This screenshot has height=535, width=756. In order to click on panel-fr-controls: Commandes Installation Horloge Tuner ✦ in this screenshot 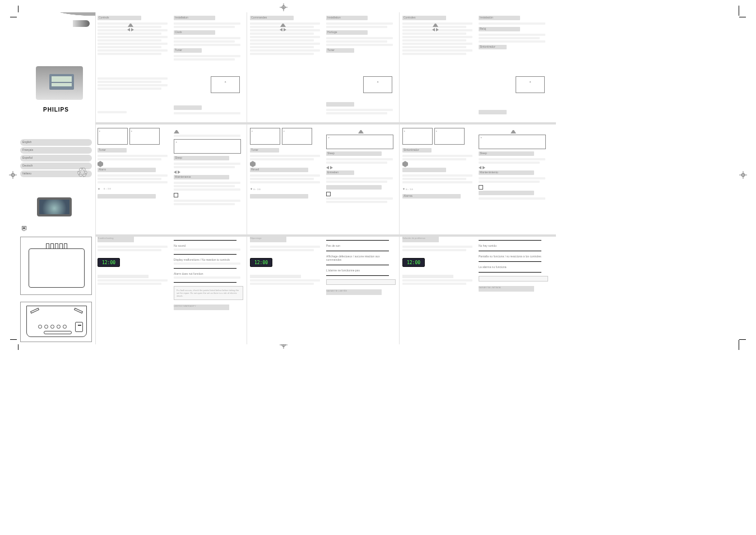, I will do `click(324, 67)`.